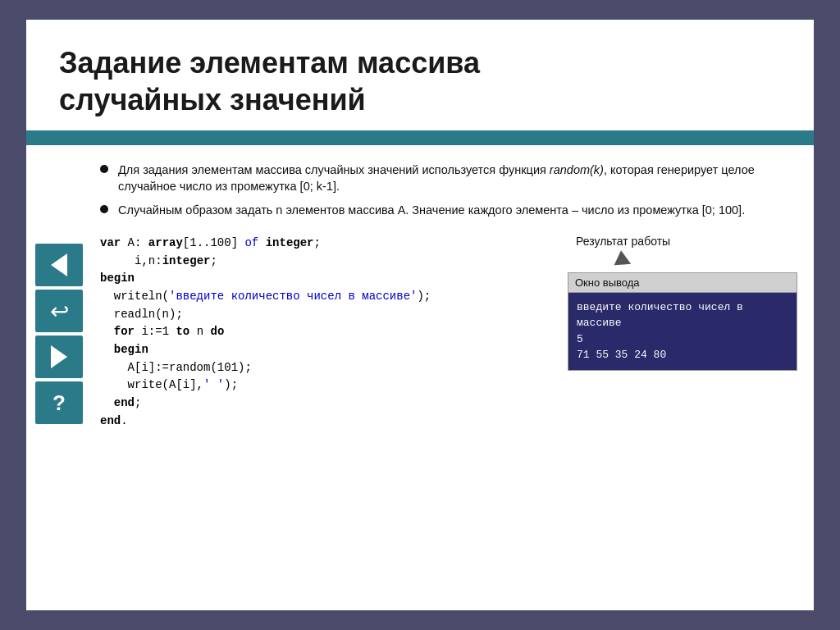 The image size is (840, 630). What do you see at coordinates (682, 283) in the screenshot?
I see `output-title-bar: Окно вывода` at bounding box center [682, 283].